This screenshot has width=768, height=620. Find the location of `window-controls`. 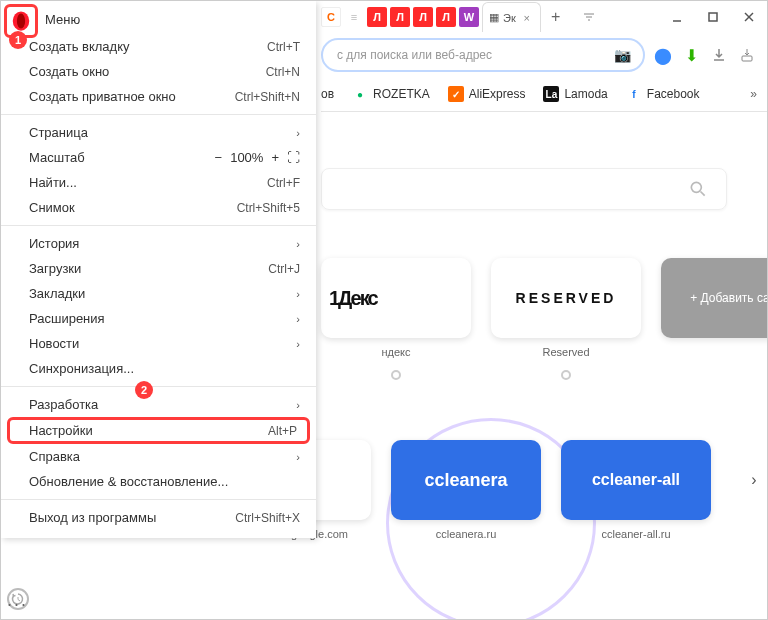

window-controls is located at coordinates (713, 17).